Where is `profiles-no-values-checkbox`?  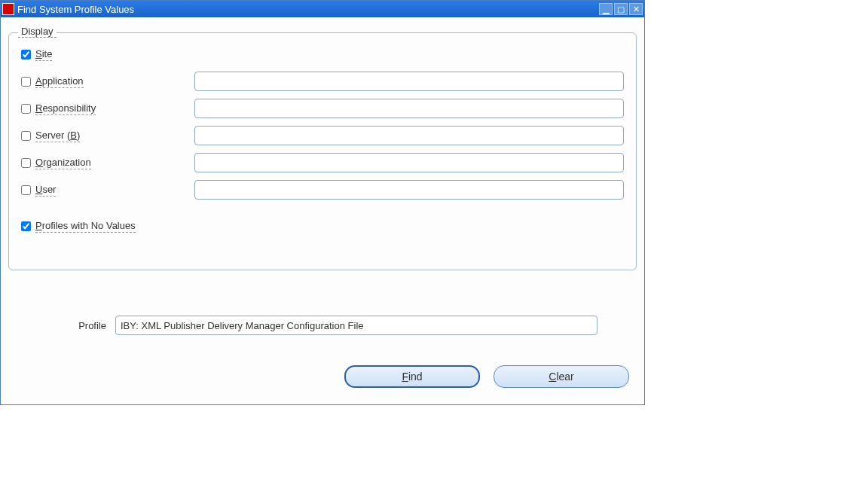
profiles-no-values-checkbox is located at coordinates (26, 226).